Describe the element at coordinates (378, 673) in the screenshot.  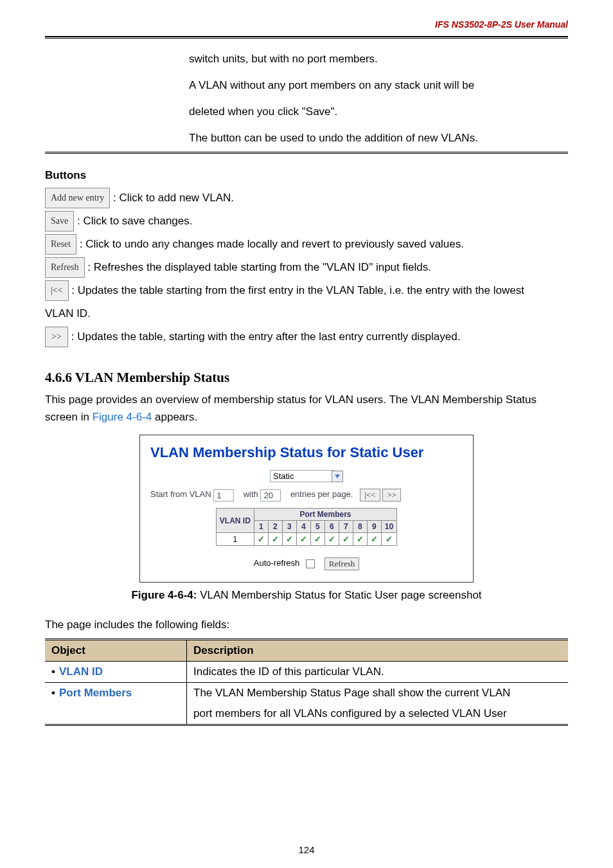
I see `desc-vlan-id: Indicates the ID of this particular VLAN…` at that location.